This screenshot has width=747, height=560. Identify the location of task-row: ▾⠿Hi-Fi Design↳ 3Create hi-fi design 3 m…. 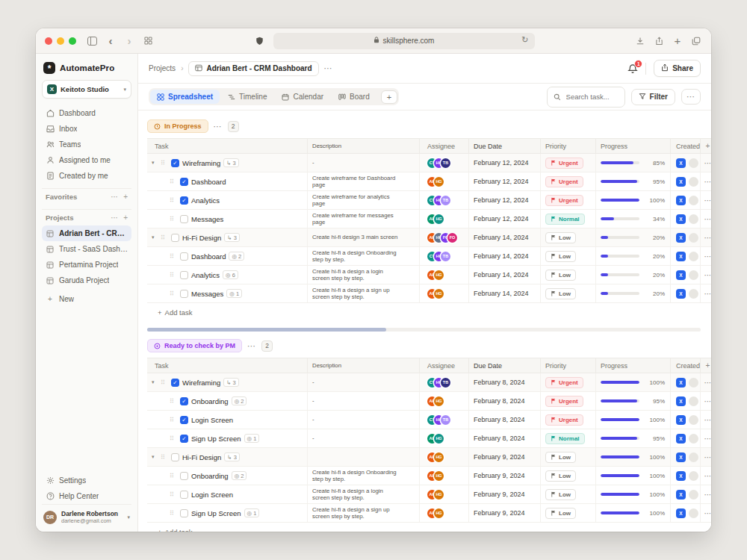
(429, 237).